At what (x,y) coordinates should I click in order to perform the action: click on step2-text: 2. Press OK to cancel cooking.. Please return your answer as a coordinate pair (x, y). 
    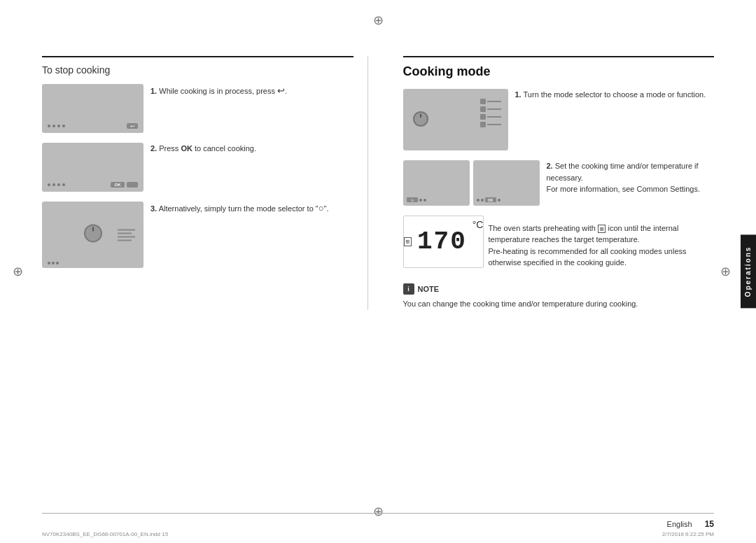
    Looking at the image, I should click on (203, 148).